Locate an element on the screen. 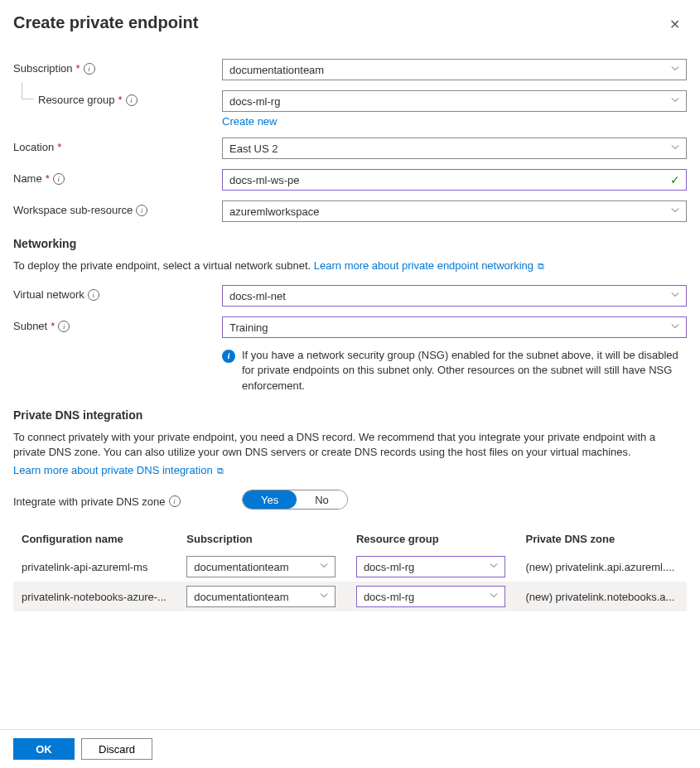  subscription-select: documentationteam is located at coordinates (454, 70).